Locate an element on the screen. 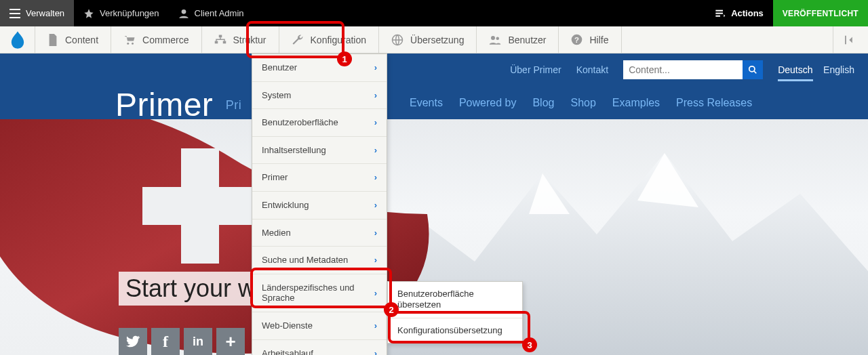 This screenshot has height=355, width=868. dropdown-dev: Entwicklung› is located at coordinates (319, 206).